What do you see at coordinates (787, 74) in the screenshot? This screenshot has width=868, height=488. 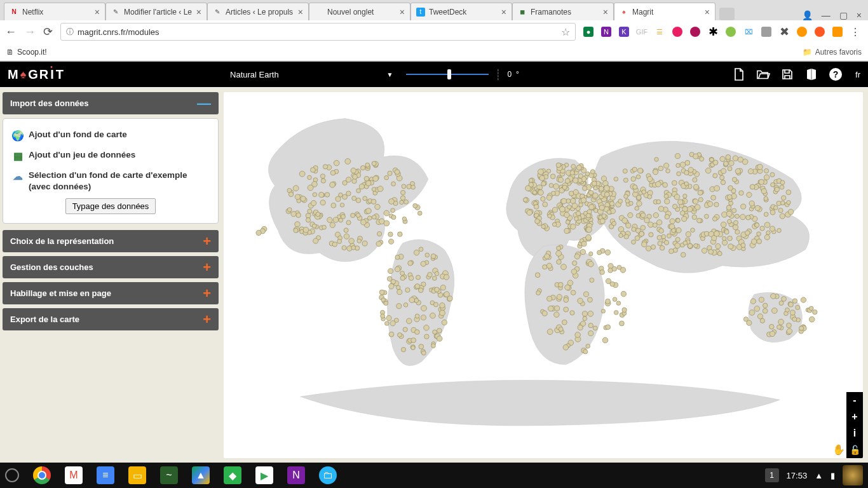 I see `save-icon` at bounding box center [787, 74].